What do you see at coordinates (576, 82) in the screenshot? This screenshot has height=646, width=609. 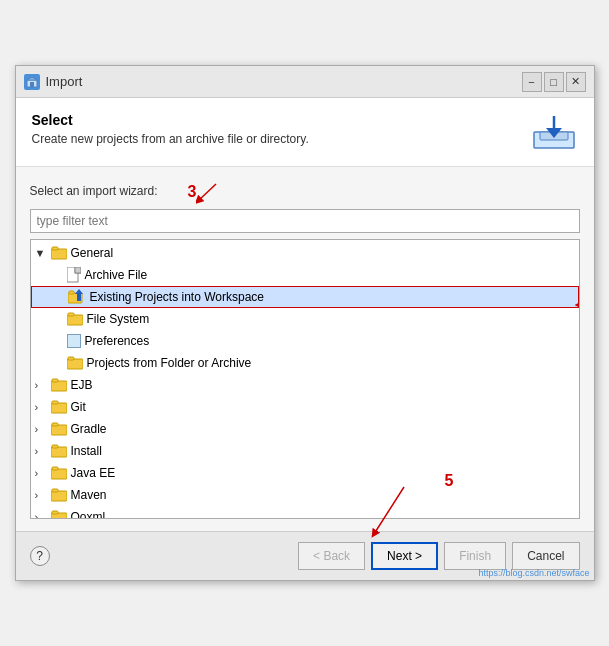 I see `close-button: ✕` at bounding box center [576, 82].